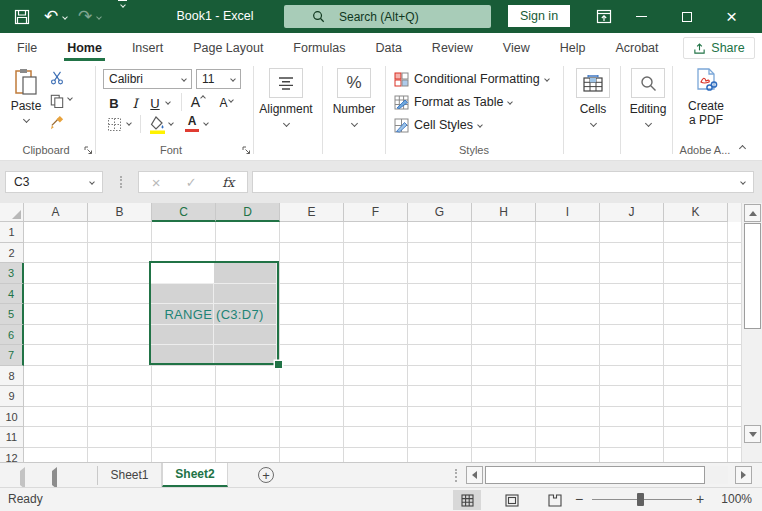 Image resolution: width=762 pixels, height=511 pixels. What do you see at coordinates (539, 16) in the screenshot?
I see `sign-in-button: Sign in` at bounding box center [539, 16].